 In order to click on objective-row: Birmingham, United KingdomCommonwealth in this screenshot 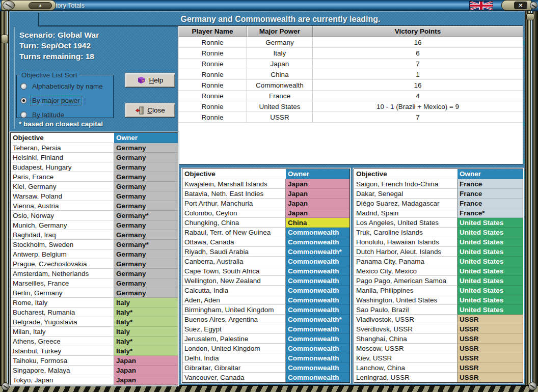, I will do `click(266, 310)`.